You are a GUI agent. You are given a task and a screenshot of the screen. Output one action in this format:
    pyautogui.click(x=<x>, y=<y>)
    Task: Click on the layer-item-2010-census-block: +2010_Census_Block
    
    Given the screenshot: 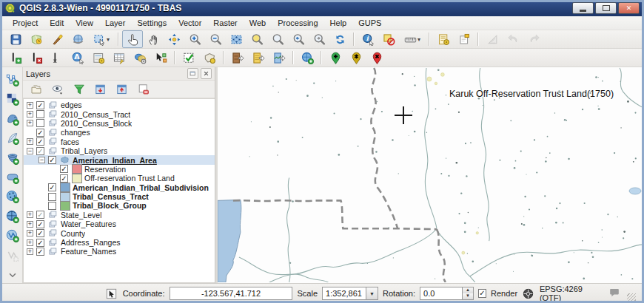 What is the action you would take?
    pyautogui.click(x=119, y=123)
    